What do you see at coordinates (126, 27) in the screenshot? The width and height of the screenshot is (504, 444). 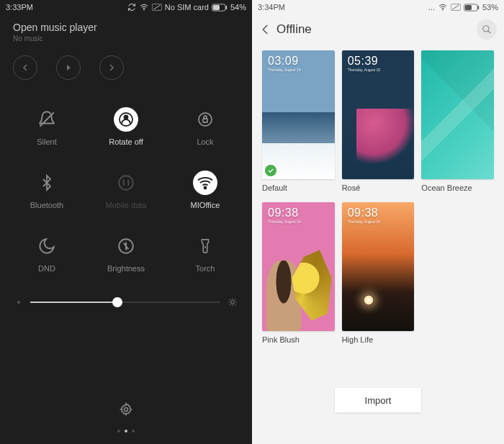 I see `music-title: Open music player` at bounding box center [126, 27].